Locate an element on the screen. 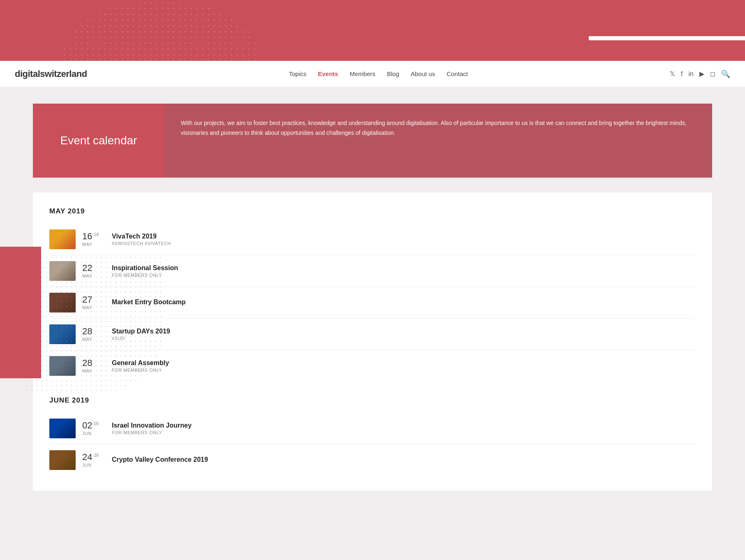 The width and height of the screenshot is (745, 560). event-thumb-crypto is located at coordinates (62, 460).